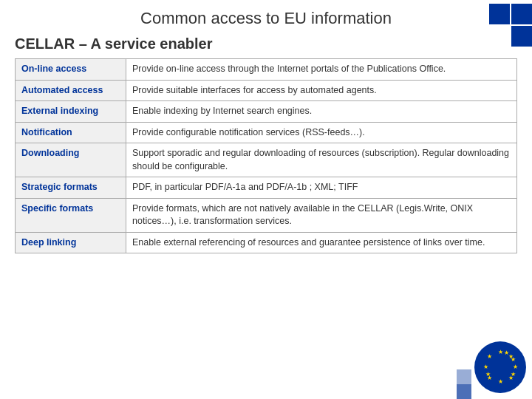 This screenshot has height=399, width=532. Describe the element at coordinates (266, 160) in the screenshot. I see `table-row: DownloadingSupport sporadic and regular …` at that location.